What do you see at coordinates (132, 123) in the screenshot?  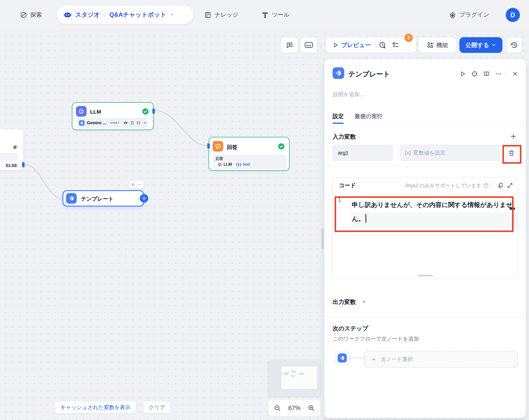 I see `document-icon` at bounding box center [132, 123].